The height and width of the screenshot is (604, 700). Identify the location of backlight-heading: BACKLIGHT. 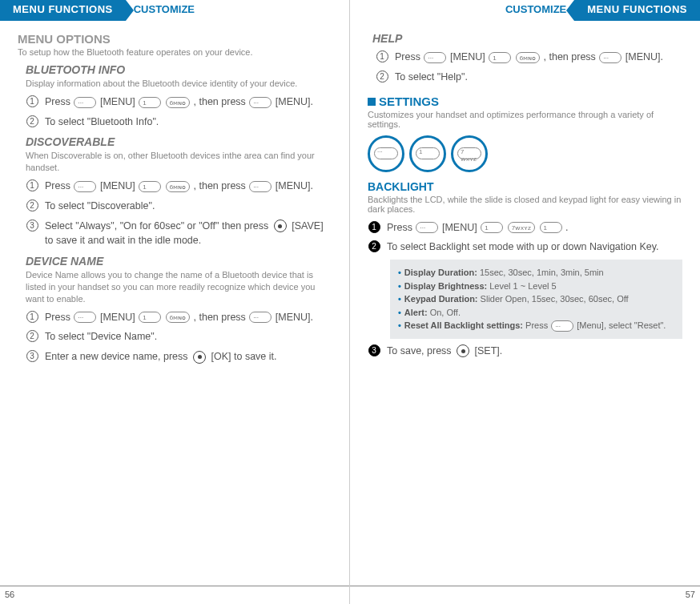
(525, 187).